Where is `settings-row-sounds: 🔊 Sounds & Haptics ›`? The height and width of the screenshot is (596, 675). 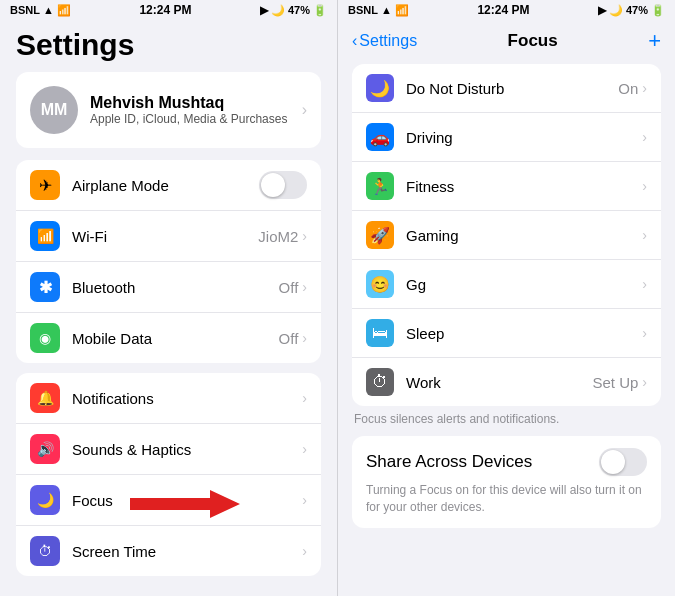
settings-row-sounds: 🔊 Sounds & Haptics › is located at coordinates (168, 450).